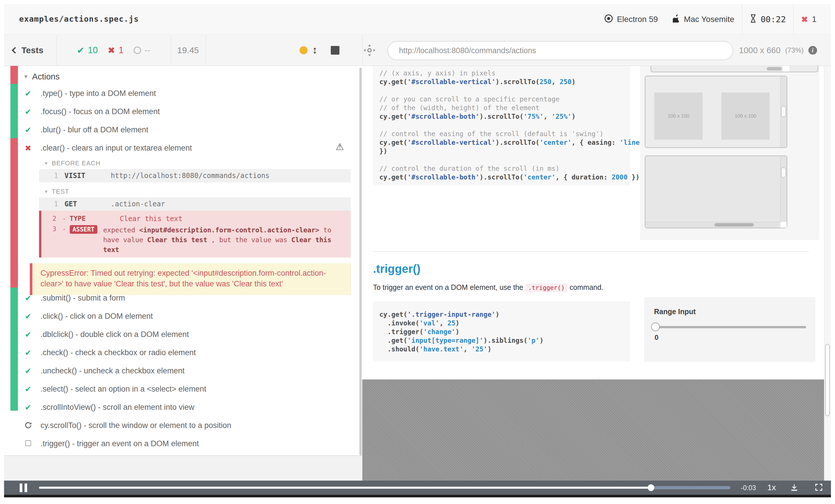 The image size is (835, 504). Describe the element at coordinates (345, 488) in the screenshot. I see `progress-played` at that location.